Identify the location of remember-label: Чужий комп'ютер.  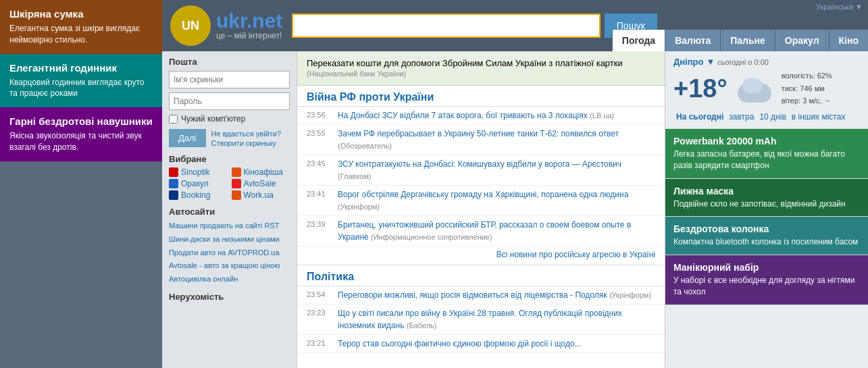
(213, 119).